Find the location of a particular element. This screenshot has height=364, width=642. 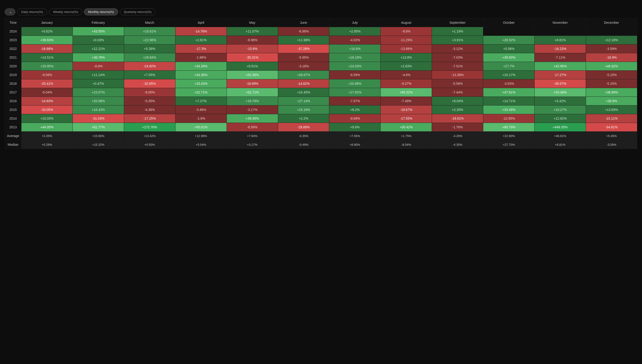

year-cell: 2019 is located at coordinates (13, 75).